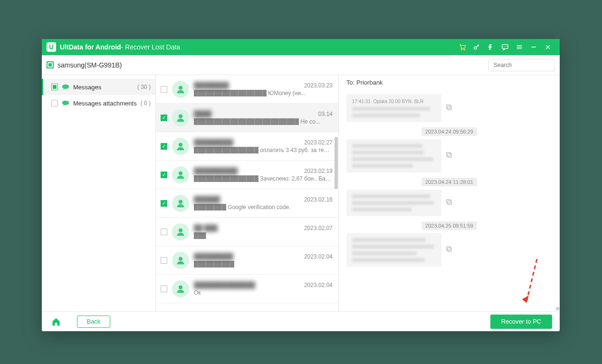  What do you see at coordinates (462, 47) in the screenshot?
I see `cart-icon` at bounding box center [462, 47].